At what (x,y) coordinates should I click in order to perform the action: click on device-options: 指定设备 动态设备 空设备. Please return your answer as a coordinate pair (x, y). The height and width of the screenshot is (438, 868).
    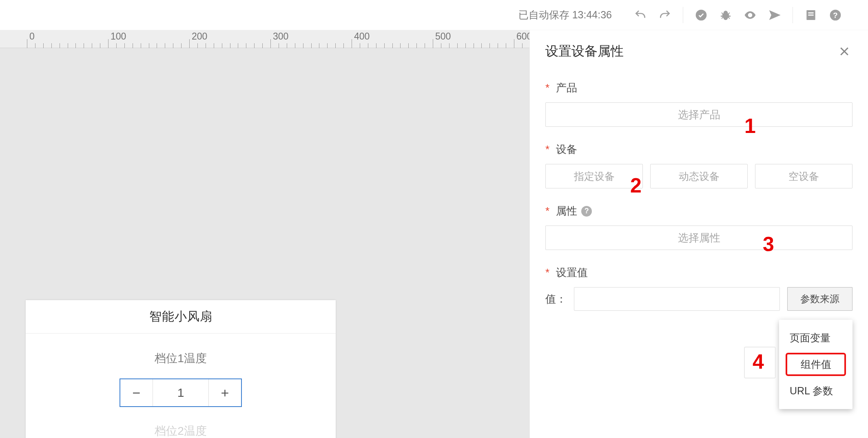
    Looking at the image, I should click on (699, 176).